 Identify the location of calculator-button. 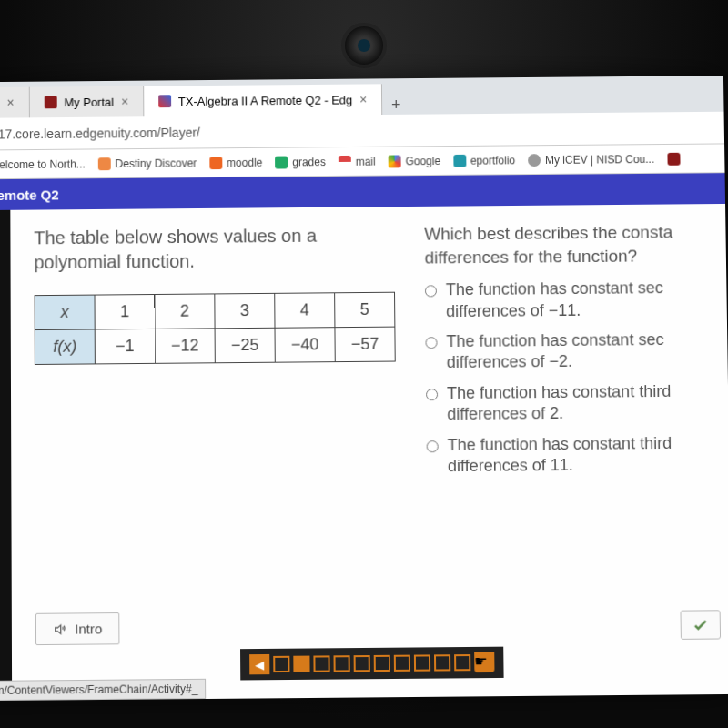
(1, 279).